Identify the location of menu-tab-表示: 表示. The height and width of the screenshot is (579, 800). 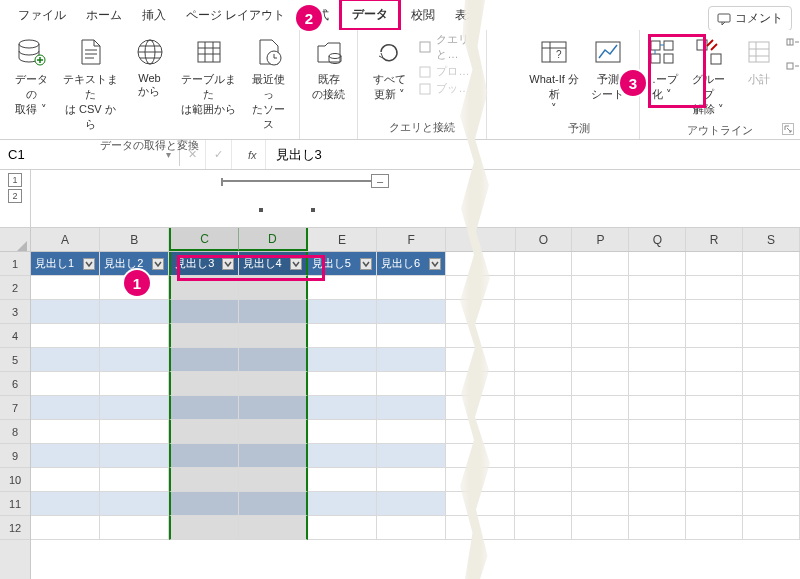
(467, 16).